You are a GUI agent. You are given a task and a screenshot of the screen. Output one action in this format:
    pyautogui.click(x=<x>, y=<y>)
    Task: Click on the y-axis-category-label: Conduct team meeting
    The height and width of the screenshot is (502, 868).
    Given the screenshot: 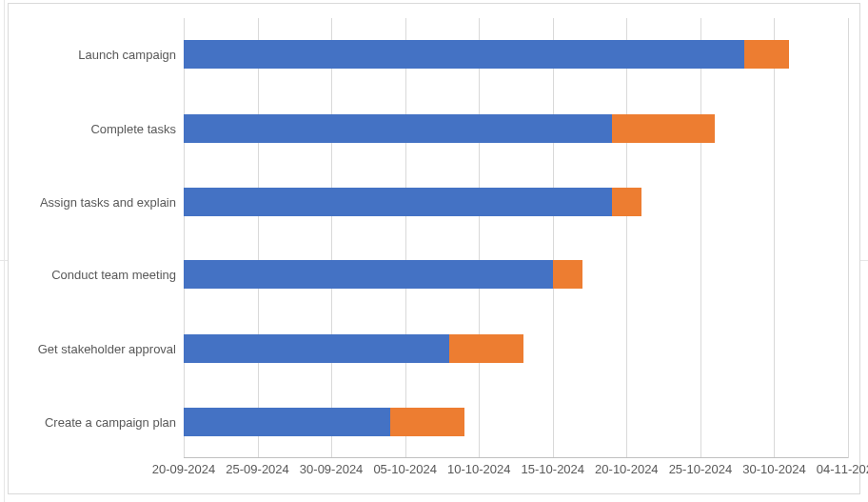 What is the action you would take?
    pyautogui.click(x=92, y=274)
    